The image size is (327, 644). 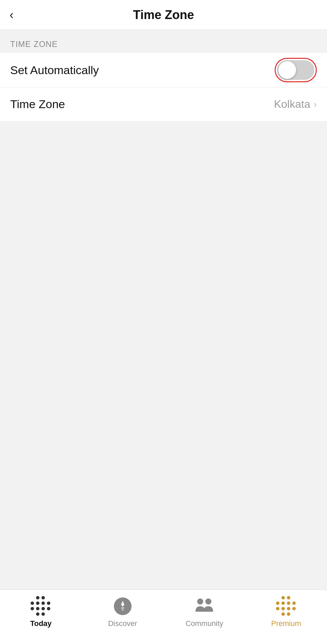 I want to click on discover-label: Discover, so click(x=123, y=624).